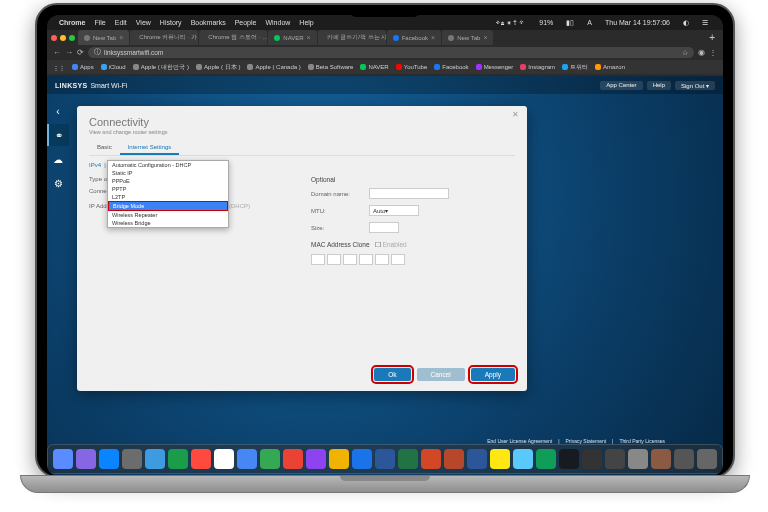  Describe the element at coordinates (412, 67) in the screenshot. I see `bookmark-item: YouTube` at that location.